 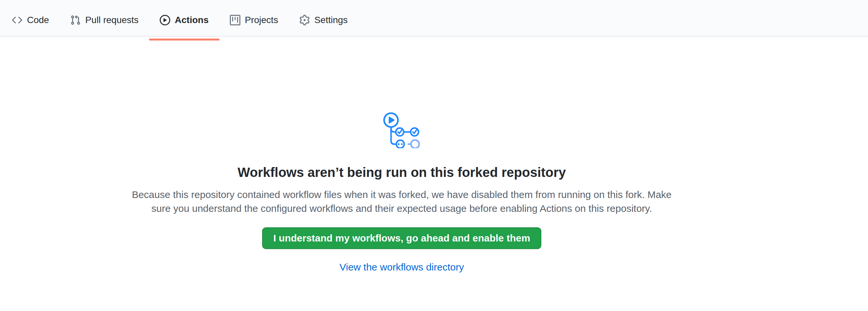 What do you see at coordinates (323, 20) in the screenshot?
I see `tab-settings: Settings` at bounding box center [323, 20].